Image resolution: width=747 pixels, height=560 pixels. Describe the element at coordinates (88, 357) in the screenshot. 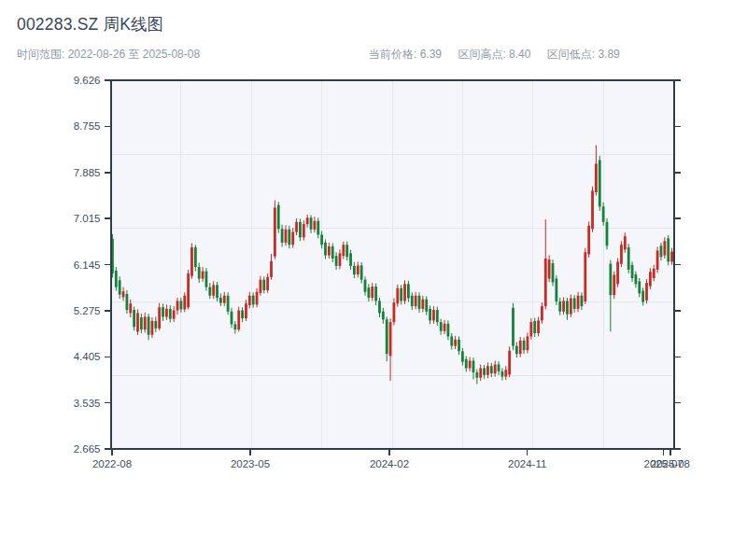

I see `y-tick-label: 4.405` at that location.